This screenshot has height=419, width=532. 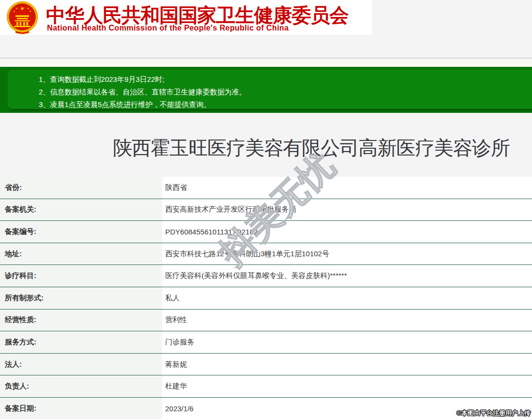 What do you see at coordinates (266, 63) in the screenshot?
I see `header-substrip` at bounding box center [266, 63].